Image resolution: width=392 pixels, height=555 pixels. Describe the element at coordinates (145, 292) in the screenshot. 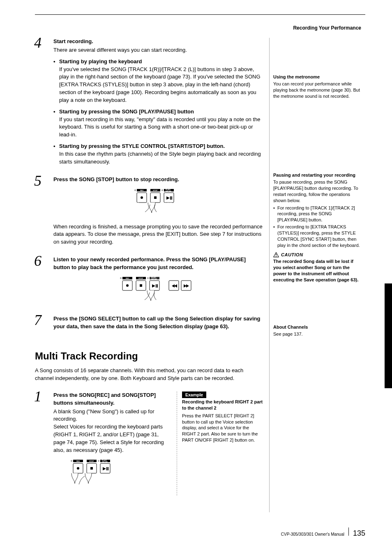

I see `svg-text: SY` at that location.